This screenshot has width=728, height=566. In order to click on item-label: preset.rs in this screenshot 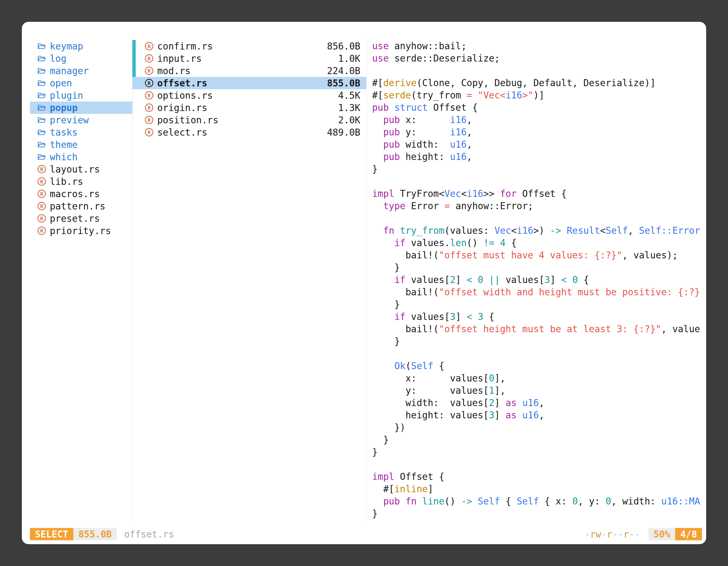, I will do `click(75, 219)`.